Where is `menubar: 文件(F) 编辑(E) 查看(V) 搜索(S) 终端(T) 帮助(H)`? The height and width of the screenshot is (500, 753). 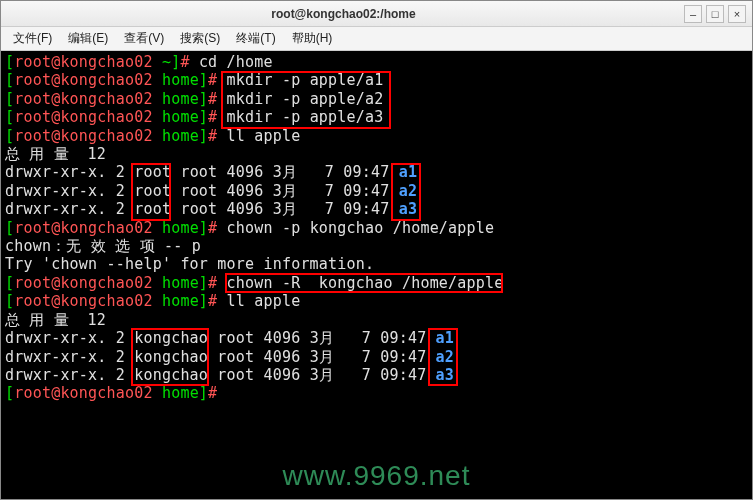 menubar: 文件(F) 编辑(E) 查看(V) 搜索(S) 终端(T) 帮助(H) is located at coordinates (376, 39).